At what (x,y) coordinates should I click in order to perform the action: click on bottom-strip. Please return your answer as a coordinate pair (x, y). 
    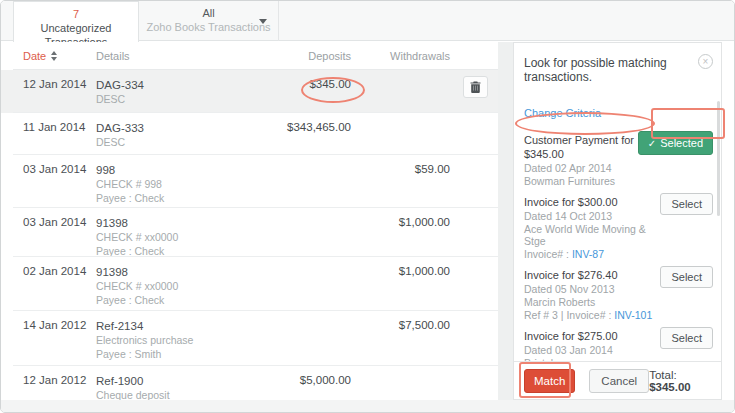
    Looking at the image, I should click on (368, 406).